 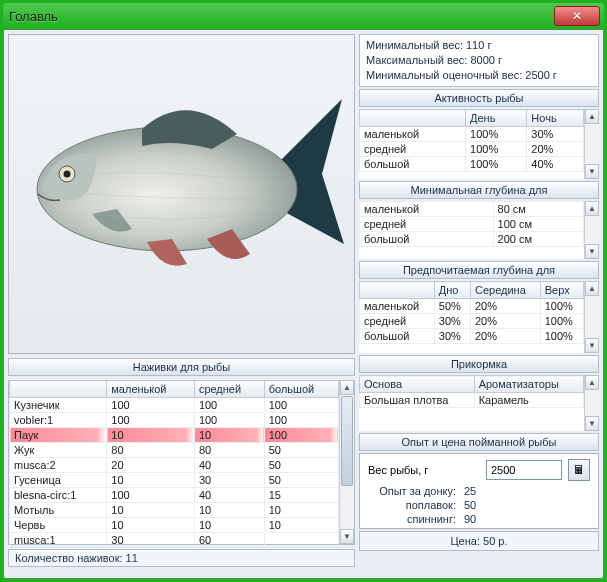 I want to click on groundbait-heading: Прикормка, so click(x=479, y=364).